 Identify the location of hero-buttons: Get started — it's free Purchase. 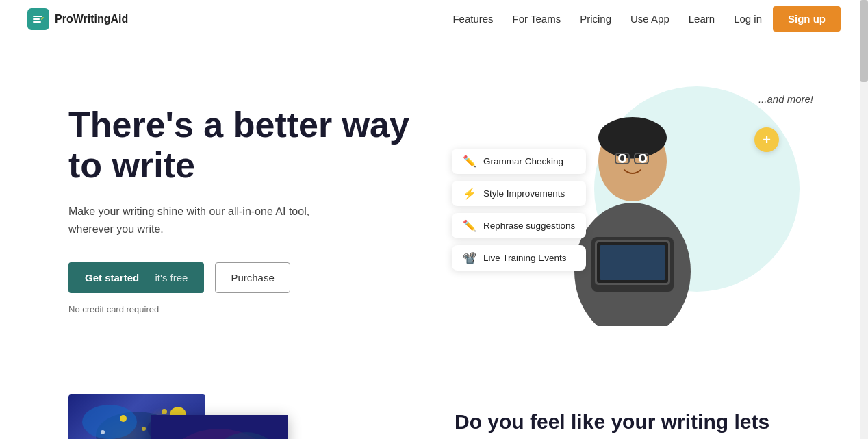
(253, 278).